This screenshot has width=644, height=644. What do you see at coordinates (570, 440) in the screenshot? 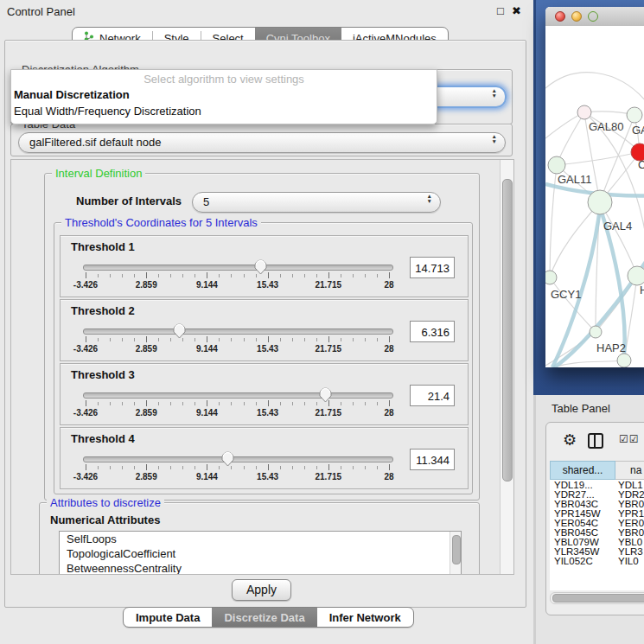
I see `gear-icon: ⚙` at bounding box center [570, 440].